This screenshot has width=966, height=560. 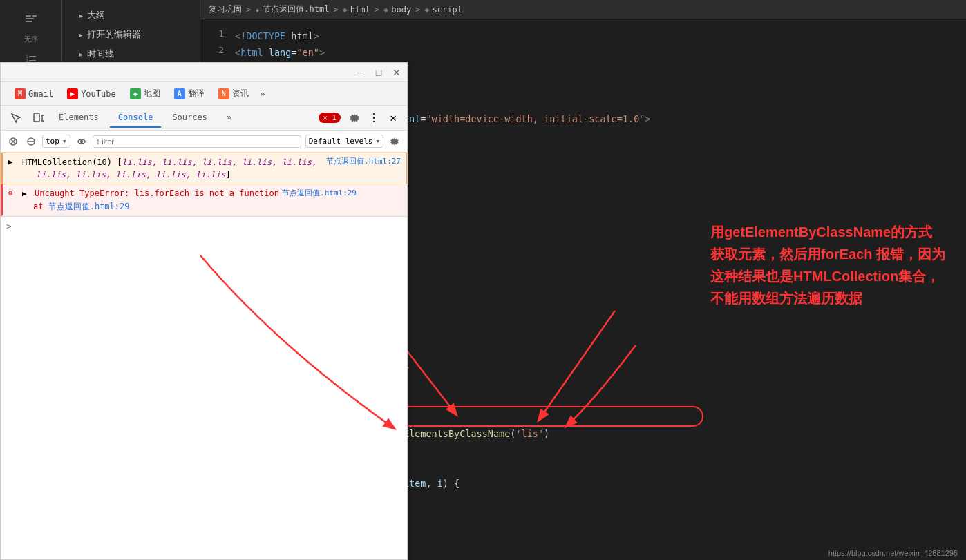 What do you see at coordinates (401, 10) in the screenshot?
I see `breadcrumb-part-3: body` at bounding box center [401, 10].